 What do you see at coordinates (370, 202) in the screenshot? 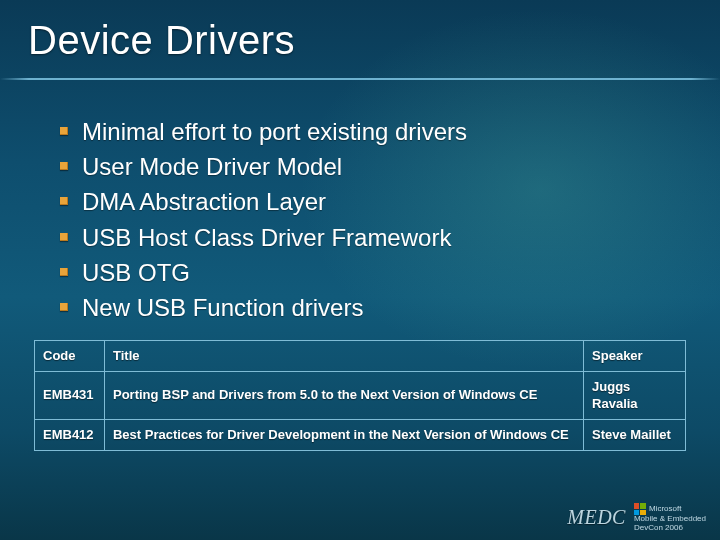
I see `bullet-item: DMA Abstraction Layer` at bounding box center [370, 202].